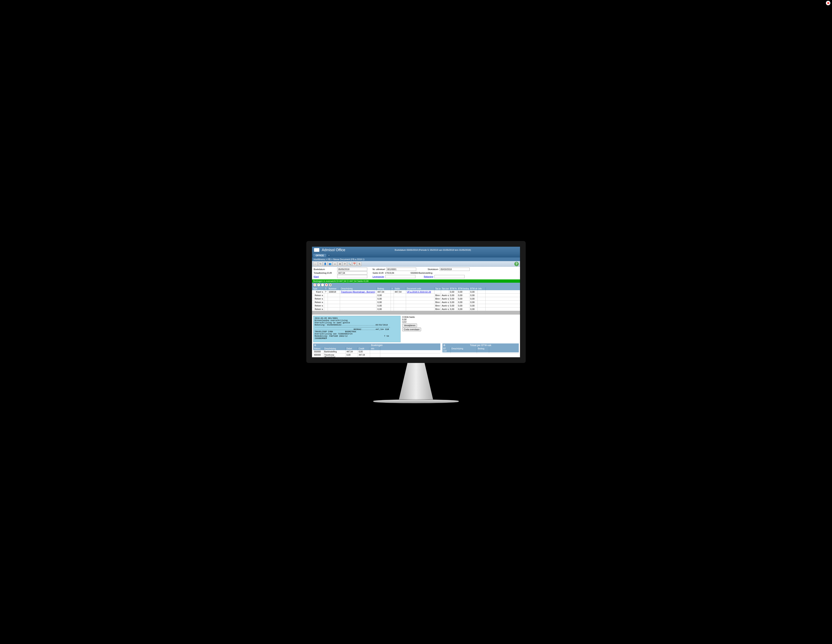 This screenshot has height=644, width=832. I want to click on grid-body: Klant ⇅?100018Travelcoop (Boomstraat - B…, so click(416, 301).